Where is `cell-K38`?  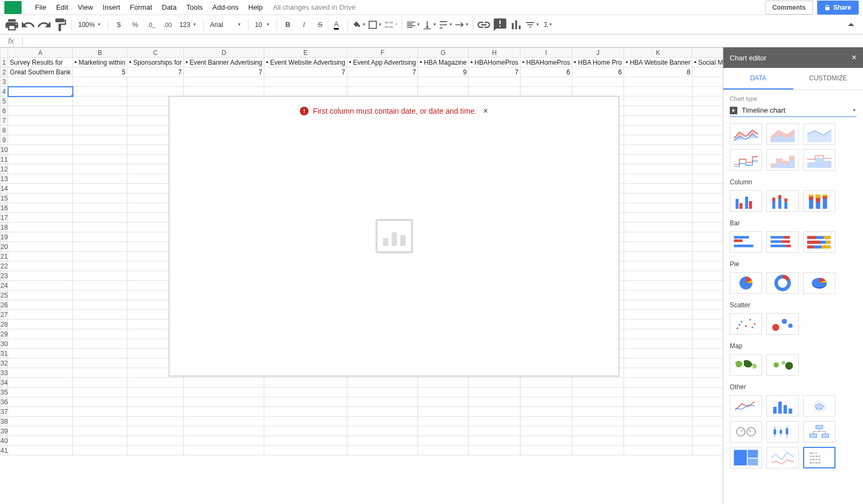
cell-K38 is located at coordinates (658, 422).